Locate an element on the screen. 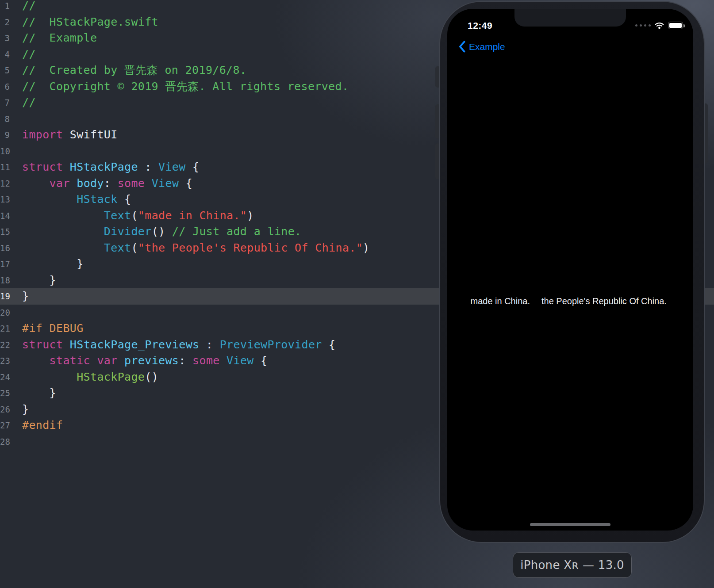 This screenshot has width=714, height=588. line-number: 14 is located at coordinates (5, 216).